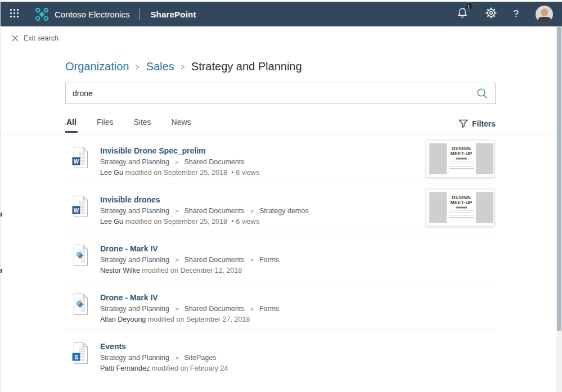  Describe the element at coordinates (15, 15) in the screenshot. I see `app-launcher-button` at that location.